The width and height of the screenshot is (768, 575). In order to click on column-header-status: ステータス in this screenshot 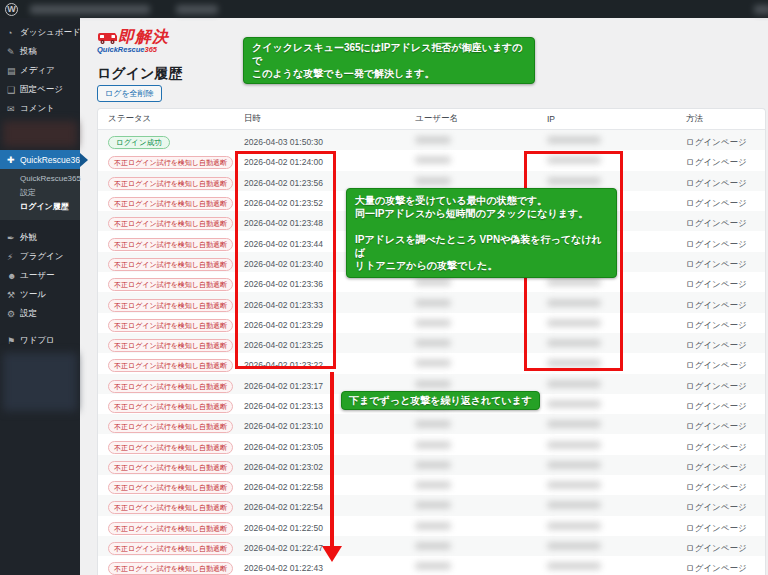, I will do `click(171, 119)`.